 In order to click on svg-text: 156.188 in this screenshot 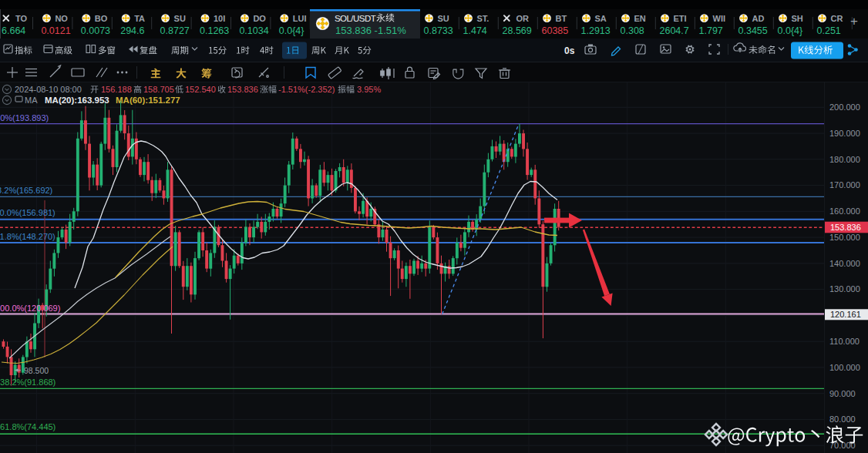, I will do `click(116, 89)`.